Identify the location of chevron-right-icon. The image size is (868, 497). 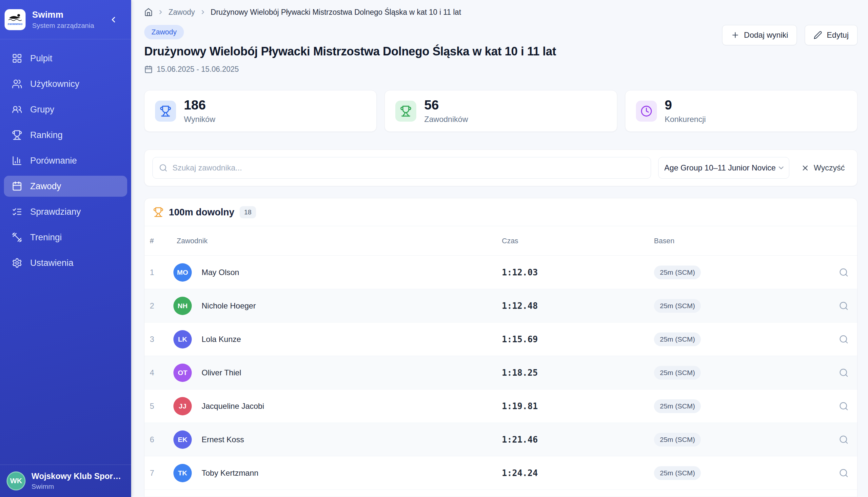
(203, 12).